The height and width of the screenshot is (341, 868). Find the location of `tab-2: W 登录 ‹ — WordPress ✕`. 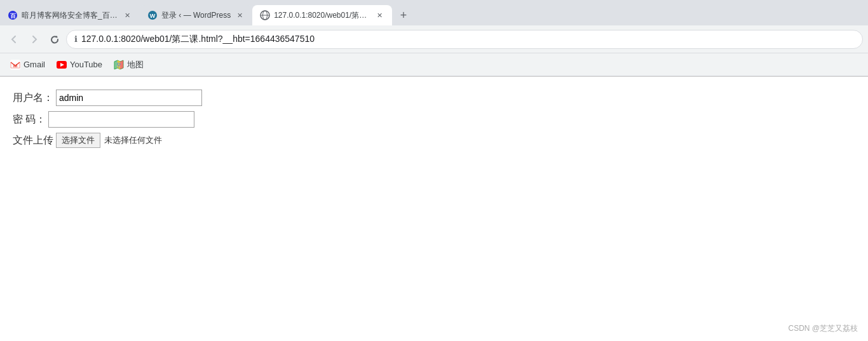

tab-2: W 登录 ‹ — WordPress ✕ is located at coordinates (196, 15).